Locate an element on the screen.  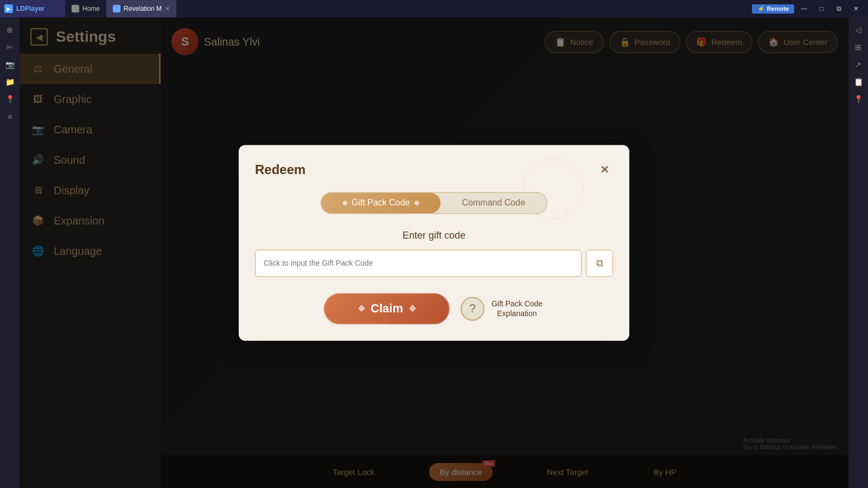
sidebar-icon-3: 📷 is located at coordinates (10, 65).